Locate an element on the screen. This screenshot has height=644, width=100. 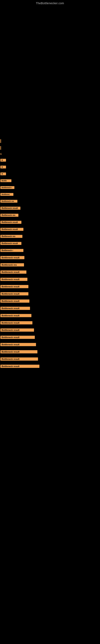
result-item-16: Bottleneck res is located at coordinates (12, 265).